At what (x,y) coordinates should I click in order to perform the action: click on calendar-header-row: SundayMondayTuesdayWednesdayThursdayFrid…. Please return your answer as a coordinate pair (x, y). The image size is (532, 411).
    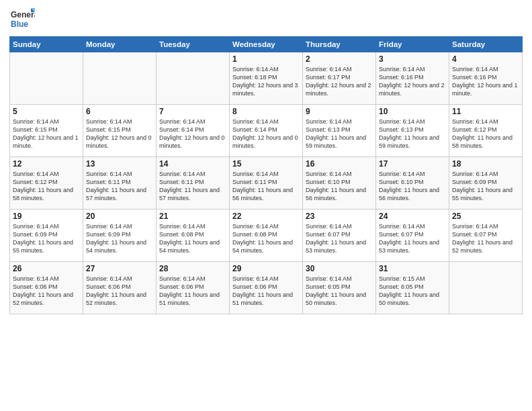
    Looking at the image, I should click on (266, 44).